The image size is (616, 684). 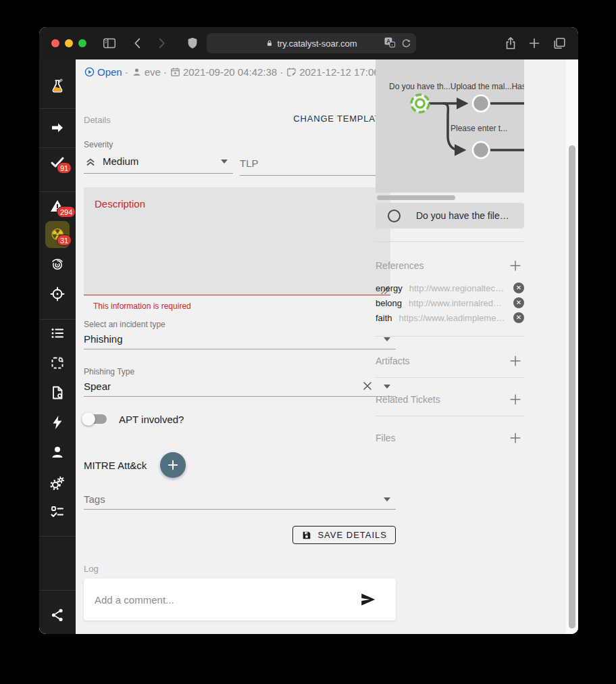 What do you see at coordinates (57, 87) in the screenshot?
I see `sidebar-item-home` at bounding box center [57, 87].